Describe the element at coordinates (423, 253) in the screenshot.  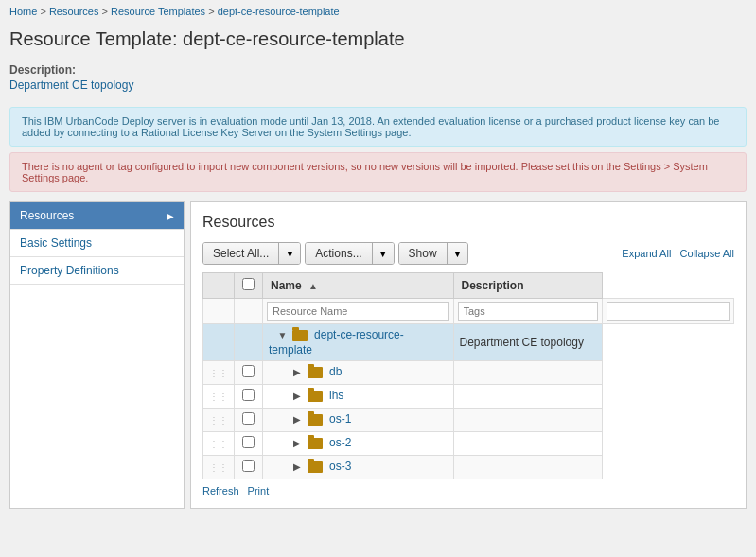
I see `show-button: Show` at that location.